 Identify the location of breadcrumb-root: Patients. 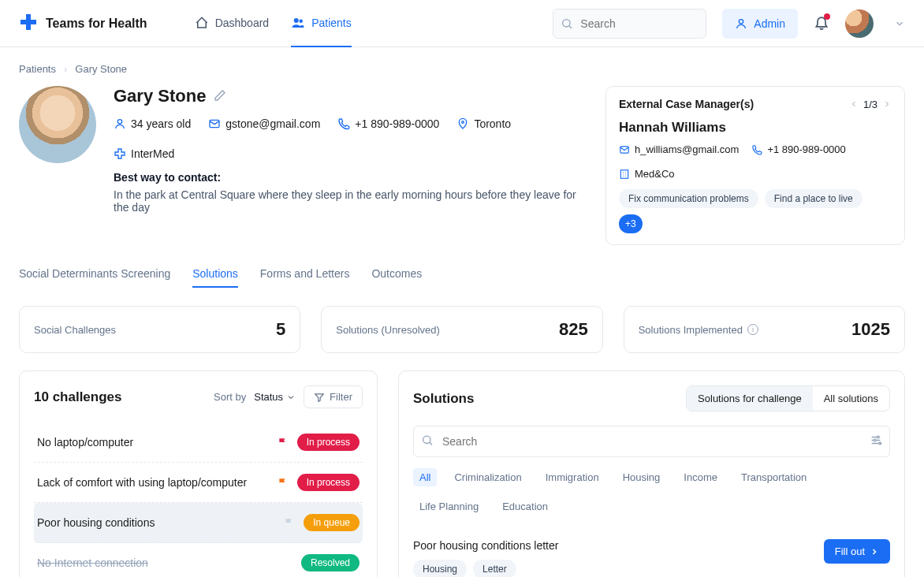
(38, 69).